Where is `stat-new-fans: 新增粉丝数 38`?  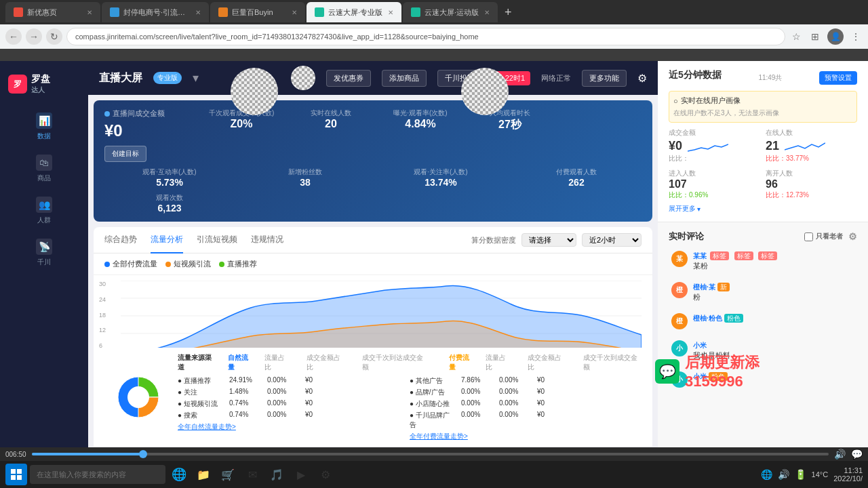 stat-new-fans: 新增粉丝数 38 is located at coordinates (305, 178).